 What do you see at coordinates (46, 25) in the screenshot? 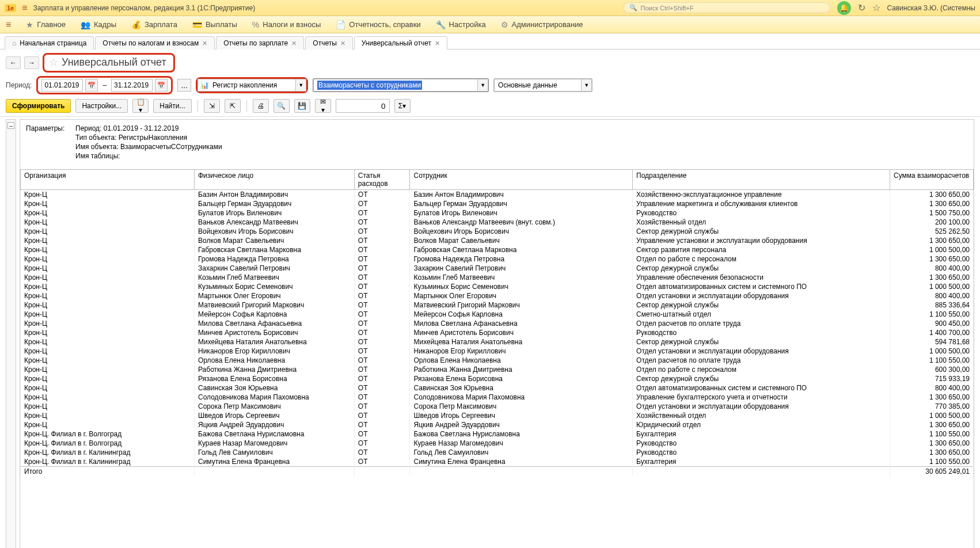
I see `menu-item-main: ★Главное` at bounding box center [46, 25].